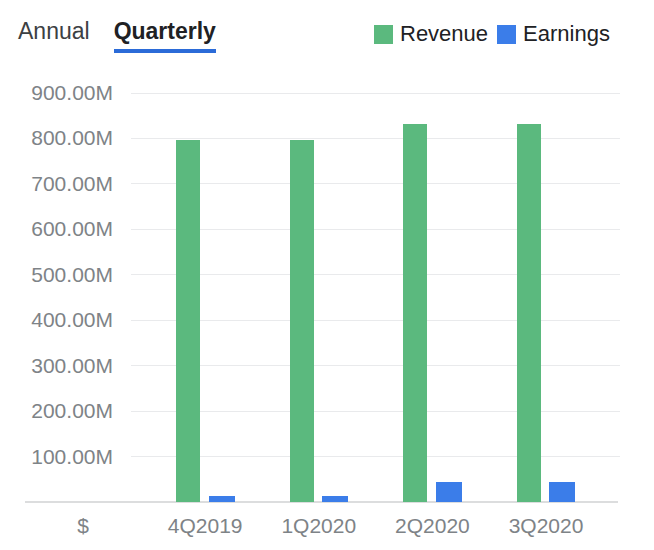 Image resolution: width=654 pixels, height=550 pixels. Describe the element at coordinates (56, 366) in the screenshot. I see `y-axis-tick-label: 300.00M` at that location.